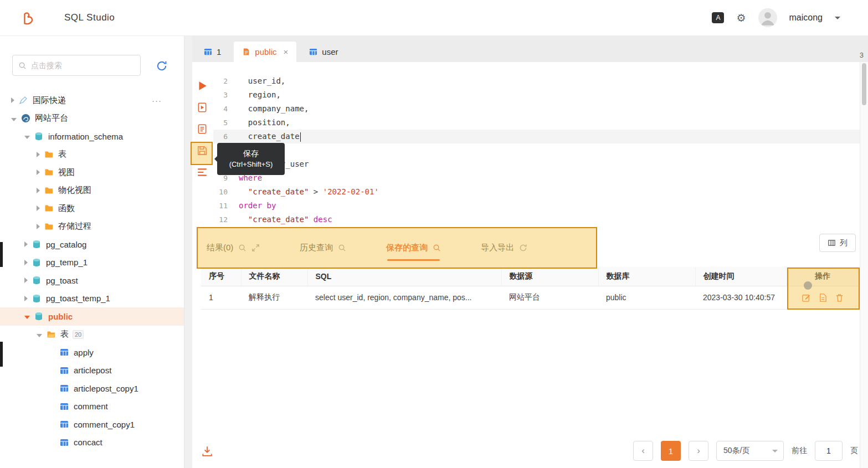  What do you see at coordinates (741, 297) in the screenshot?
I see `cell-created: 2023-03-30 10:40:57` at bounding box center [741, 297].